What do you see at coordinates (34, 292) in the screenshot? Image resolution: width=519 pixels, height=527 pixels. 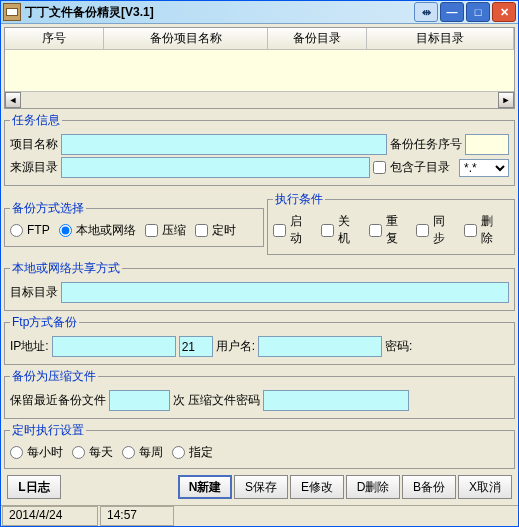 I see `target-dir-label: 目标目录` at bounding box center [34, 292].